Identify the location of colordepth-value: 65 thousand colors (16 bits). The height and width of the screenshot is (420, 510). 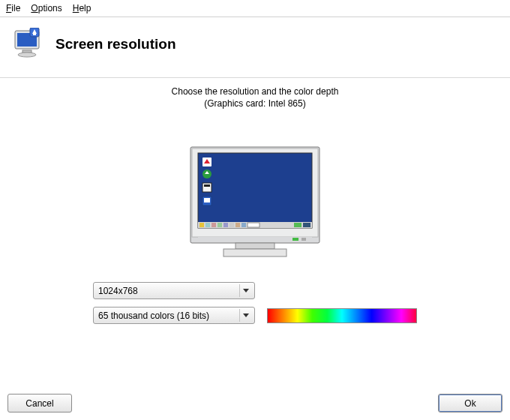
(154, 316).